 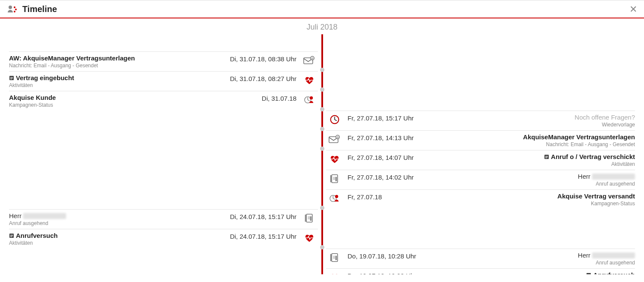 I want to click on entry-date: Fr, 27.07.18, 14:02 Uhr, so click(x=381, y=177).